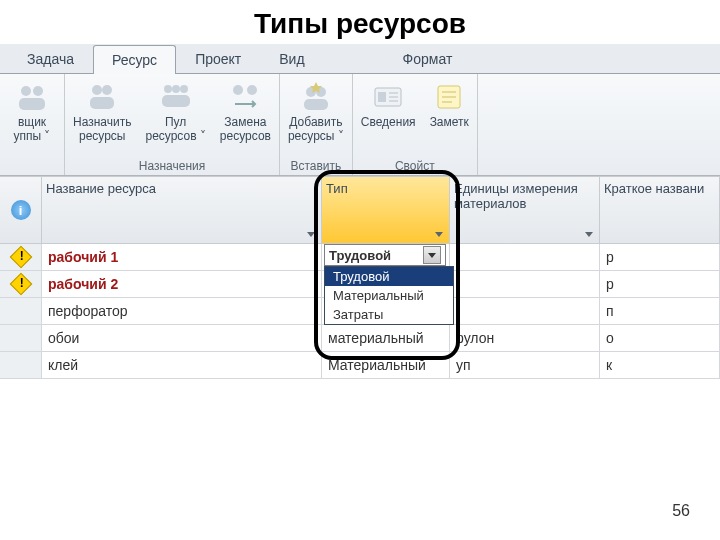  Describe the element at coordinates (525, 338) in the screenshot. I see `unit-cell: рулон` at that location.